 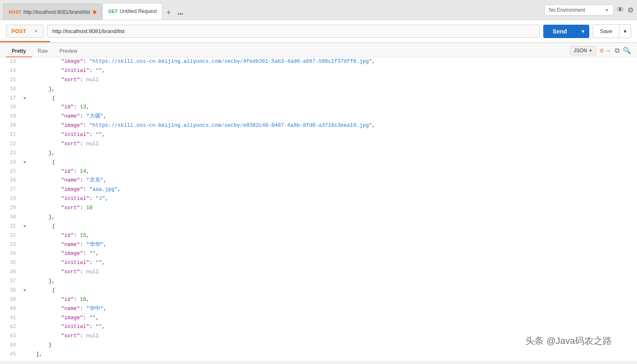 I want to click on table-row: 18 "id": 13,, so click(x=318, y=108).